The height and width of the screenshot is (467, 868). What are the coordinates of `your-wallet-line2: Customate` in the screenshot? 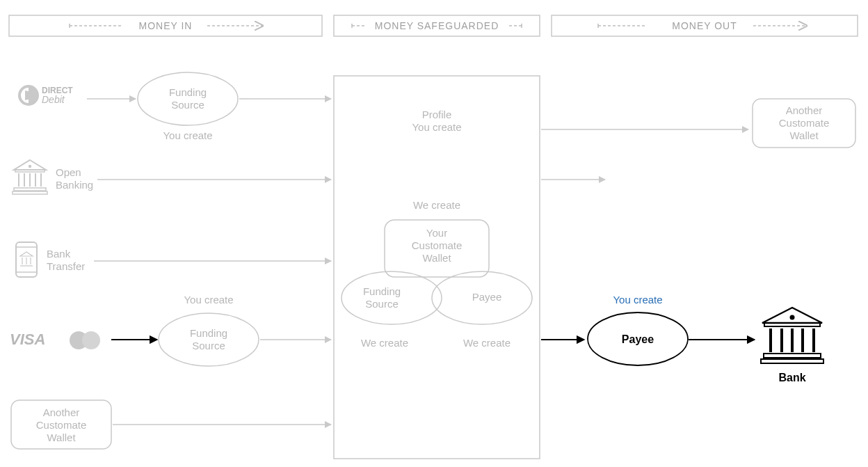 It's located at (437, 245).